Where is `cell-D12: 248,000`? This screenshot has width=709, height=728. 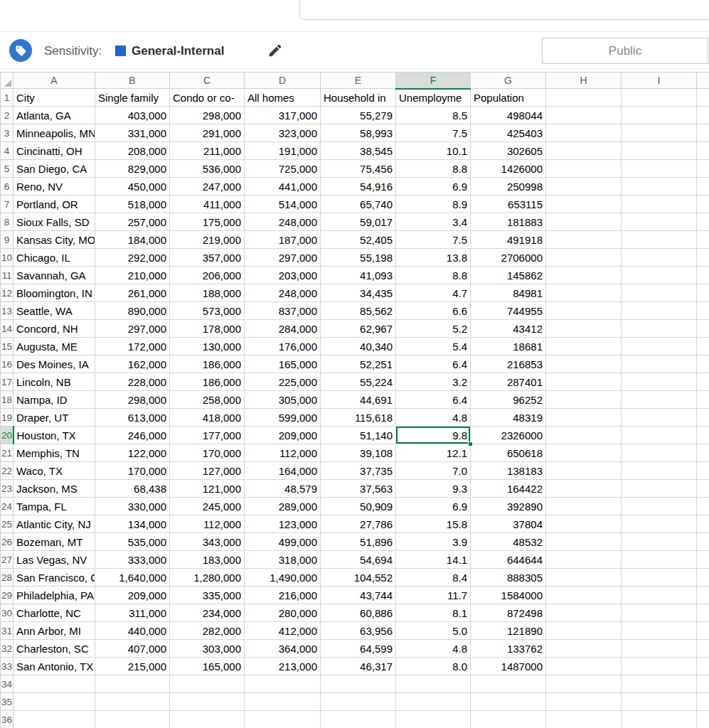
cell-D12: 248,000 is located at coordinates (283, 293).